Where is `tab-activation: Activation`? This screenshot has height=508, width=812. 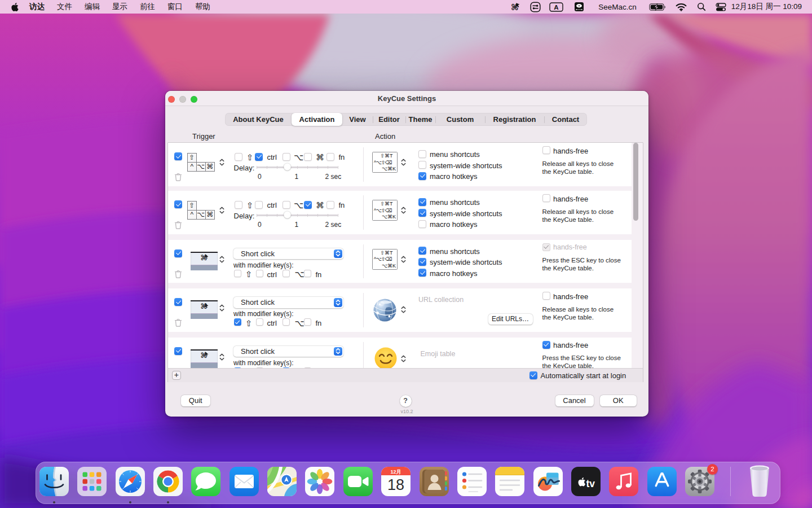
tab-activation: Activation is located at coordinates (317, 120).